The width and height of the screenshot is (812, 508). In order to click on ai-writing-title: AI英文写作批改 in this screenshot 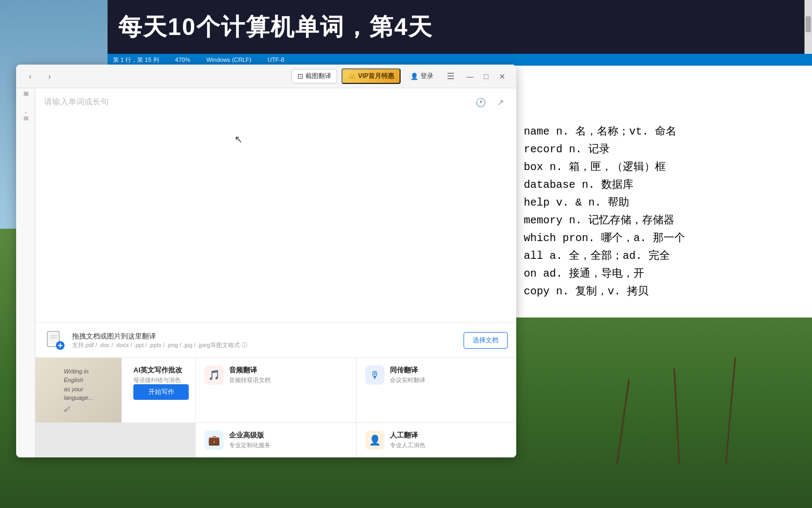, I will do `click(161, 370)`.